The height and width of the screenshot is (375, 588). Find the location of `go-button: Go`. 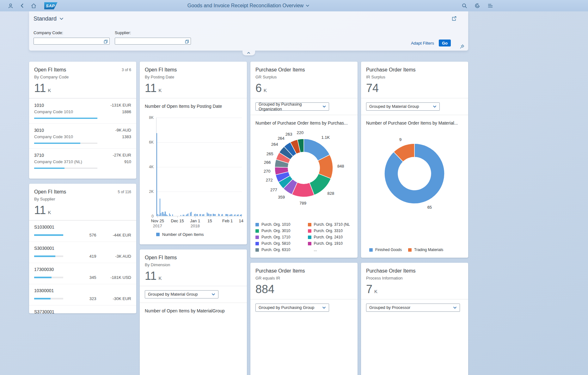

go-button: Go is located at coordinates (445, 43).